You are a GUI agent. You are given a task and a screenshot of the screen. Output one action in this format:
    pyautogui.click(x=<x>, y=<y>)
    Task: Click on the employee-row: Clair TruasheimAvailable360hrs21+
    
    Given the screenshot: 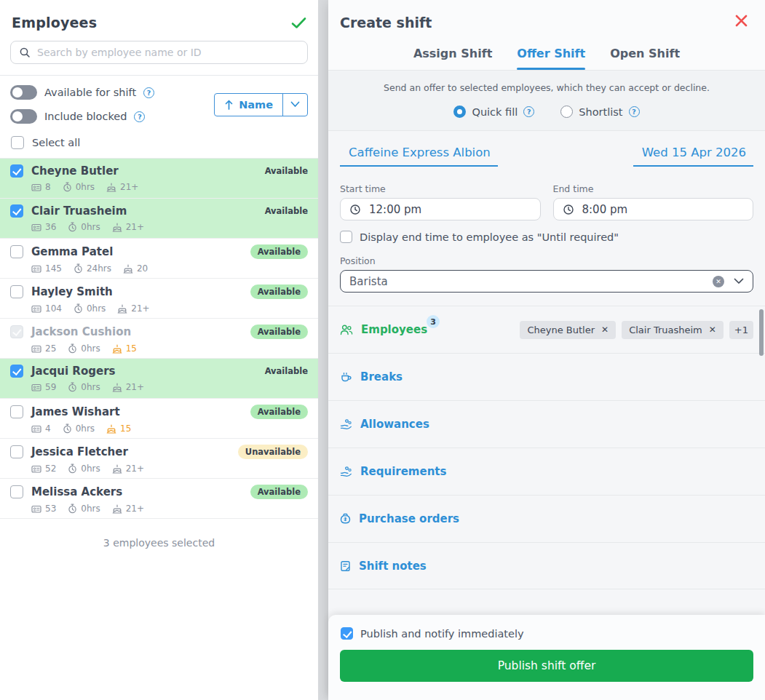 What is the action you would take?
    pyautogui.click(x=159, y=218)
    